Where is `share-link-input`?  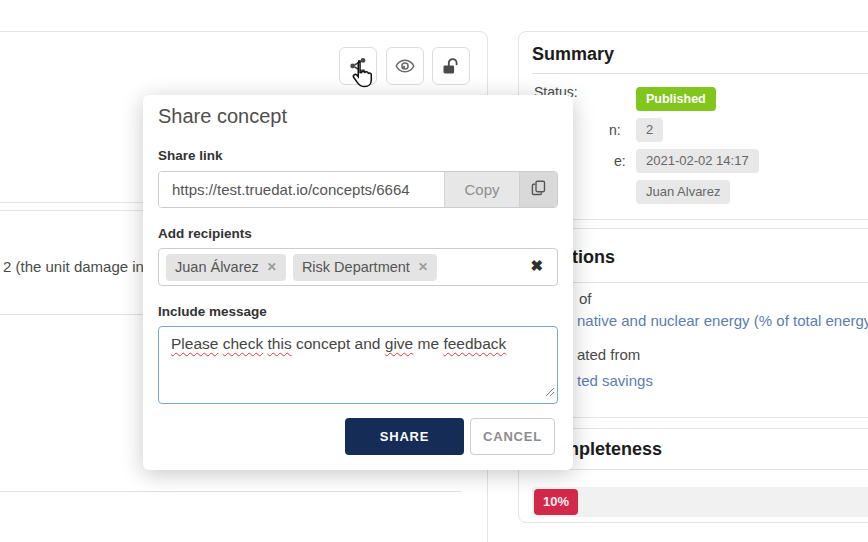 share-link-input is located at coordinates (302, 190).